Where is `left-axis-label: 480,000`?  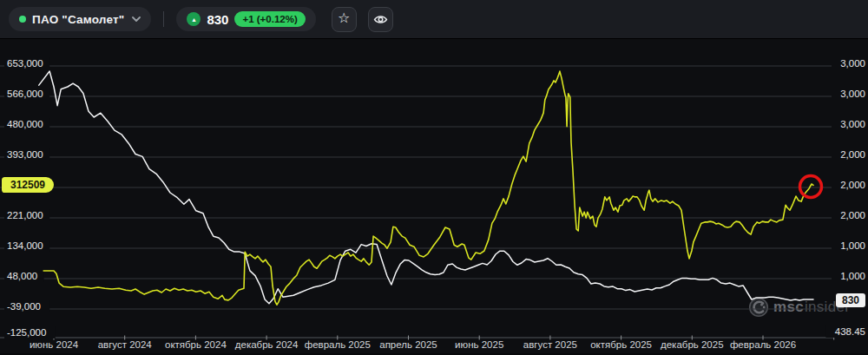
left-axis-label: 480,000 is located at coordinates (25, 124).